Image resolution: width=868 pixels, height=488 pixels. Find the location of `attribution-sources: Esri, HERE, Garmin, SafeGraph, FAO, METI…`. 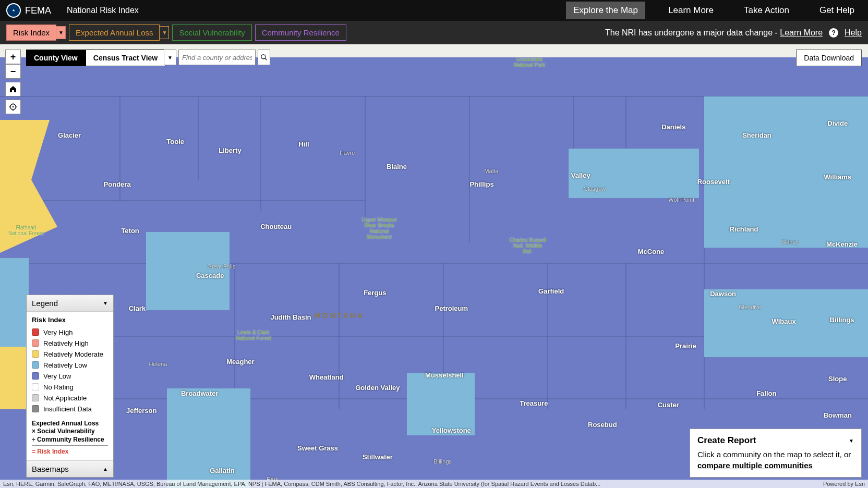

attribution-sources: Esri, HERE, Garmin, SafeGraph, FAO, METI… is located at coordinates (302, 484).